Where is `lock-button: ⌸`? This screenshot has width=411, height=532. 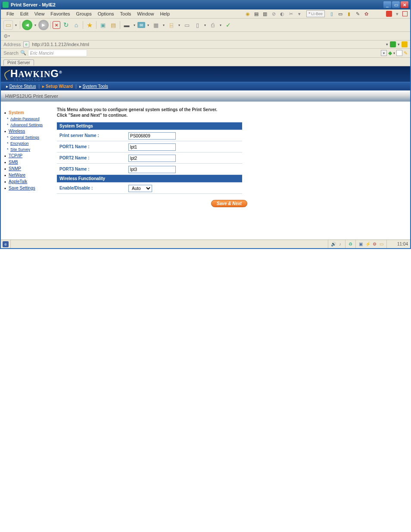 lock-button: ⌸ is located at coordinates (171, 25).